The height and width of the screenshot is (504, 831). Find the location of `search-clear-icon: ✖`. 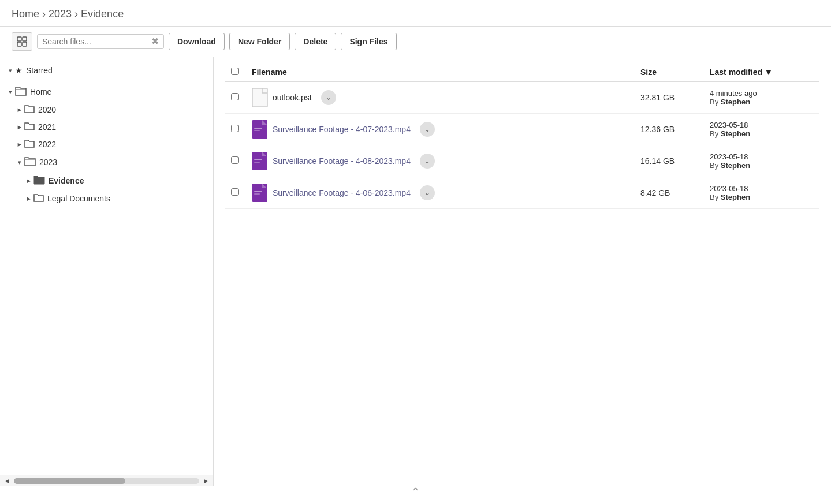

search-clear-icon: ✖ is located at coordinates (155, 42).